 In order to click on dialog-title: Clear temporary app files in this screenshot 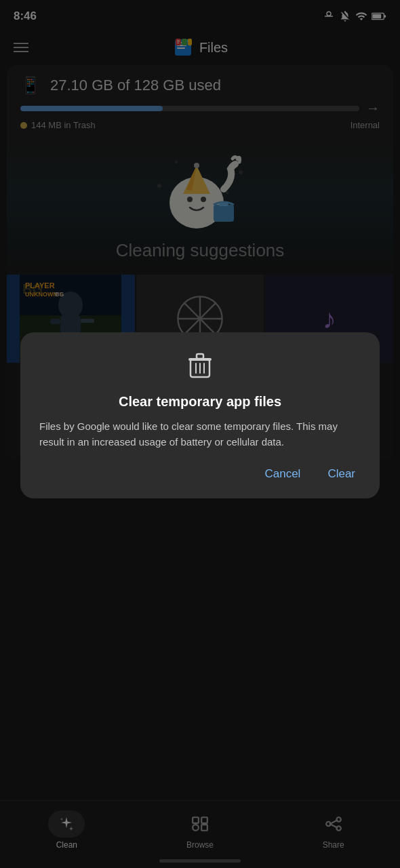, I will do `click(200, 401)`.